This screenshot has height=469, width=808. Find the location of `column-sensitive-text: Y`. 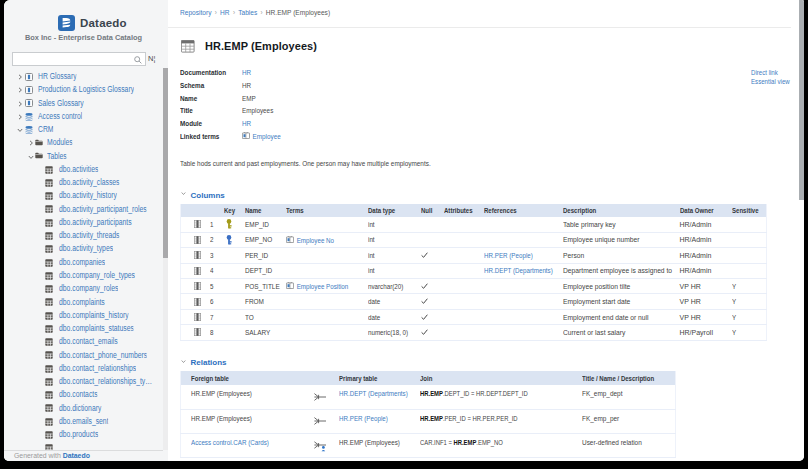

column-sensitive-text: Y is located at coordinates (734, 286).